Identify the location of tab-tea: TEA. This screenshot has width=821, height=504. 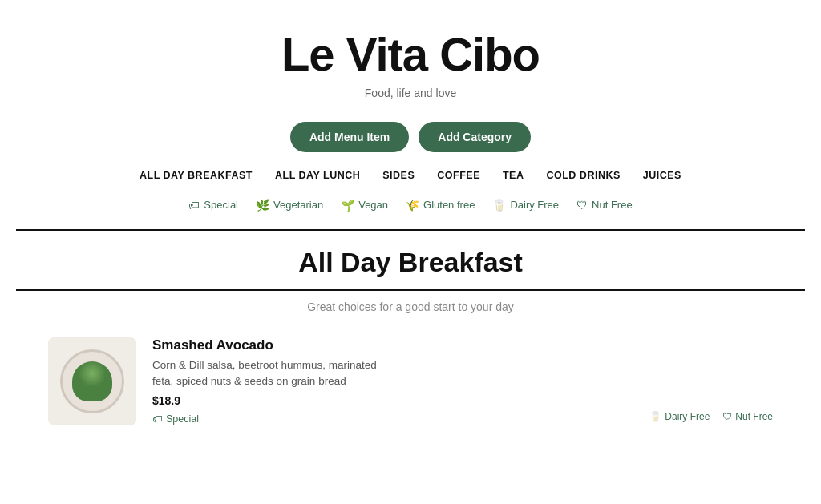
(513, 178).